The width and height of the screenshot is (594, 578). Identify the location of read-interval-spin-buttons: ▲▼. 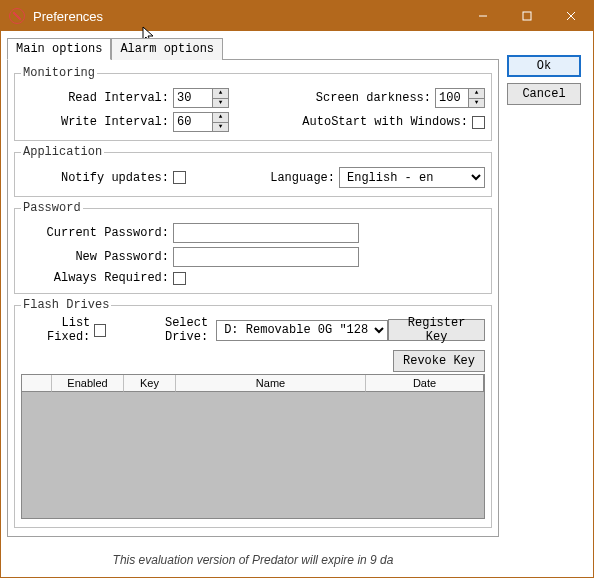
(221, 98).